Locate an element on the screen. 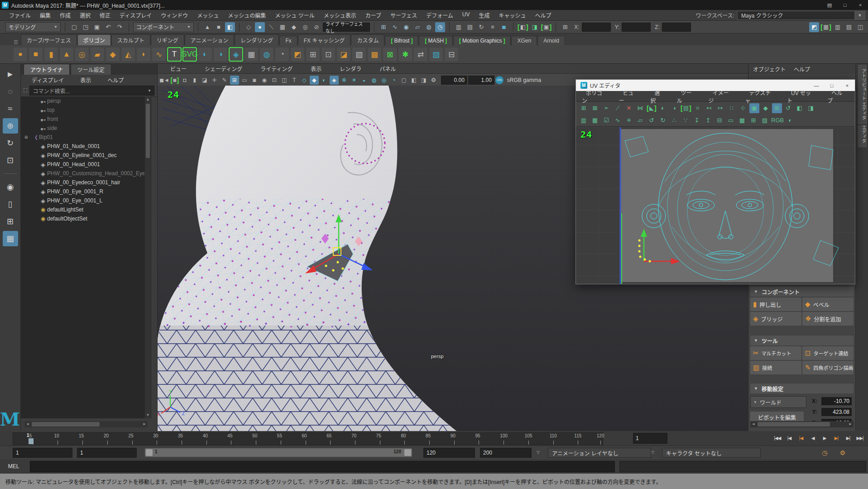 The image size is (868, 489). uv-unfold-icon: ☑ is located at coordinates (606, 120).